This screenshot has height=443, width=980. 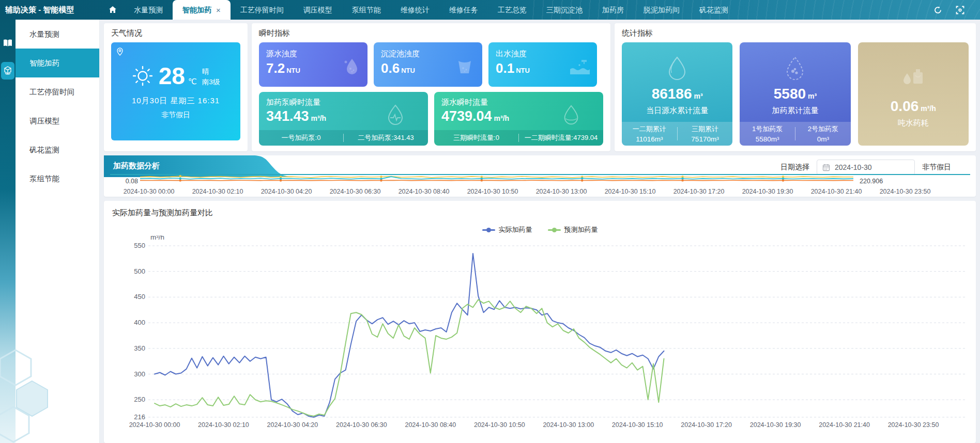 What do you see at coordinates (430, 425) in the screenshot?
I see `svg-text: 2024-10-30 08:40` at bounding box center [430, 425].